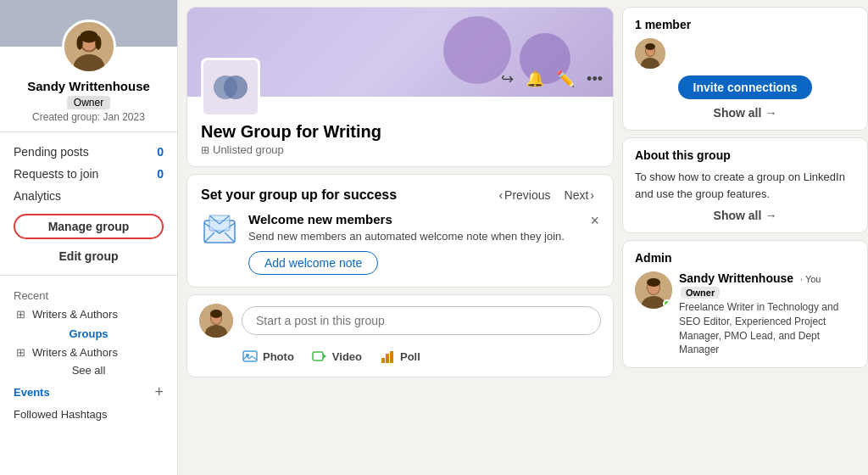 The image size is (868, 475). I want to click on grid-icon: ⊞, so click(20, 314).